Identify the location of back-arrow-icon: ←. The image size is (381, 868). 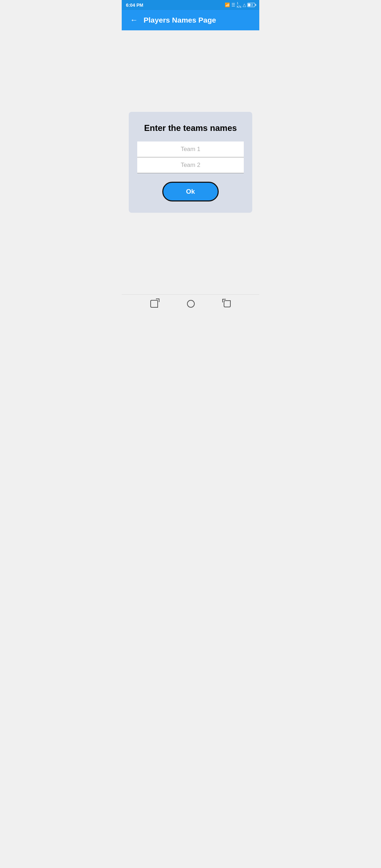
(134, 20).